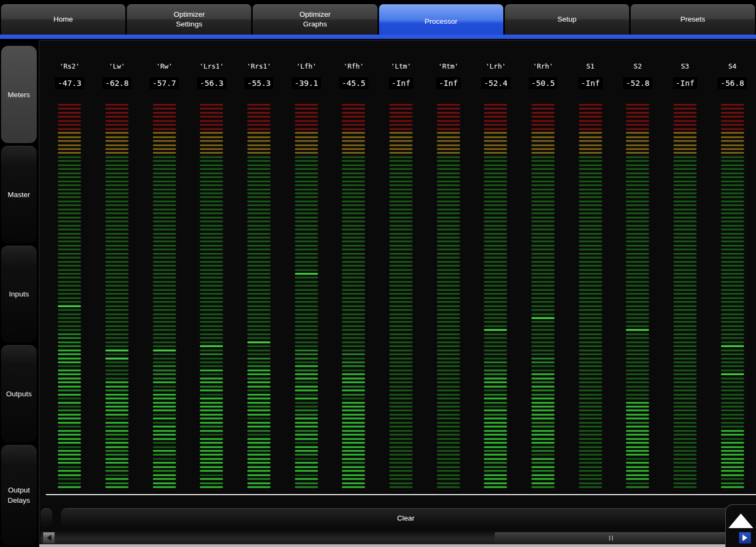  I want to click on scrollbar-right-button, so click(745, 538).